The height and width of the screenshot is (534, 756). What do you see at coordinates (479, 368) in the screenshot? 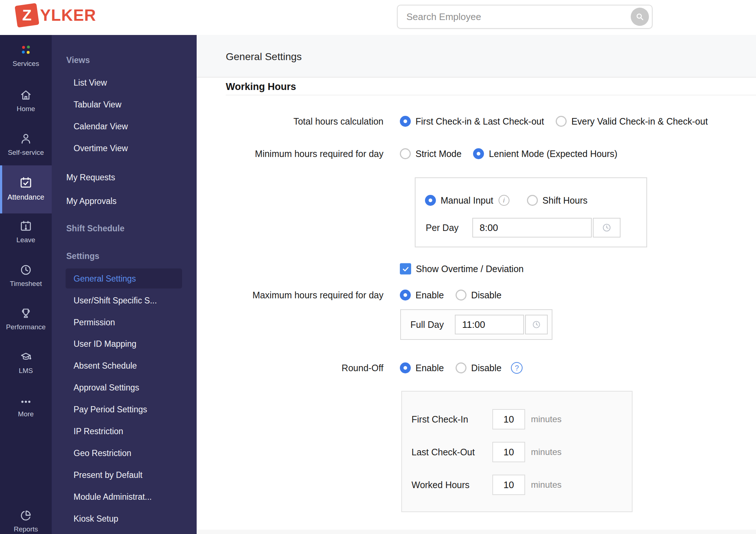
I see `option-roundoff-disable: Disable` at bounding box center [479, 368].